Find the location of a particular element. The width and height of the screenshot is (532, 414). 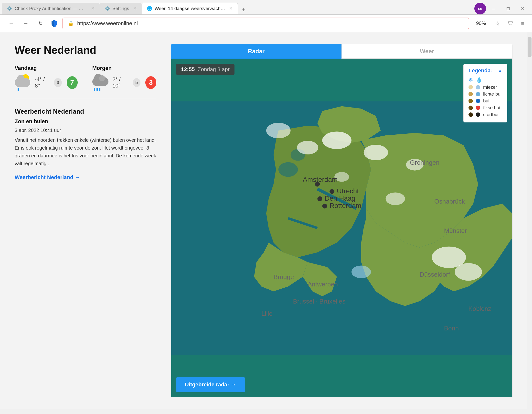

radar-tab-weer: Weer is located at coordinates (427, 51).